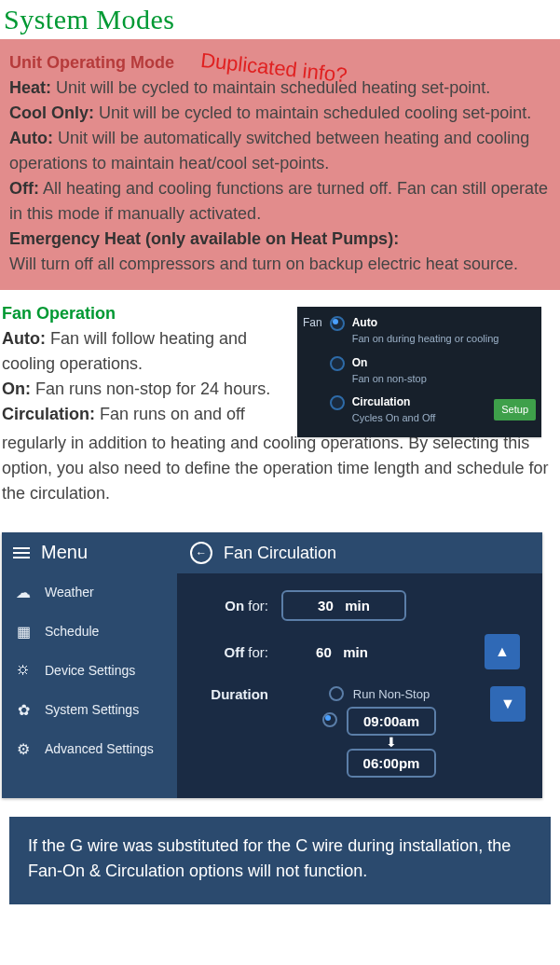  What do you see at coordinates (89, 592) in the screenshot?
I see `menu-item-weather: ☁ Weather` at bounding box center [89, 592].